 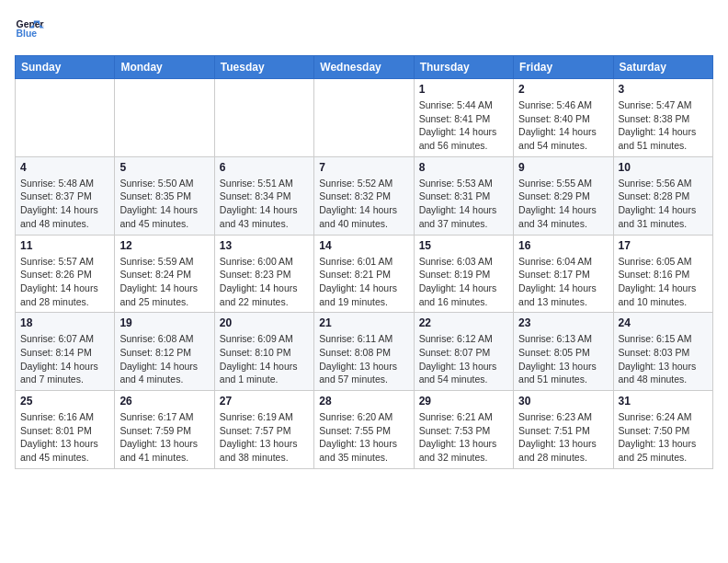 What do you see at coordinates (164, 167) in the screenshot?
I see `day-number: 5` at bounding box center [164, 167].